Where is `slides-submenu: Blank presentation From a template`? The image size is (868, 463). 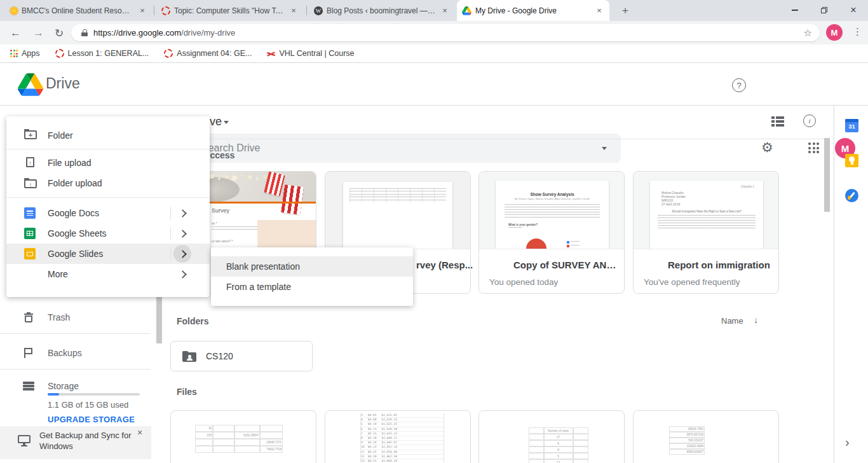
slides-submenu: Blank presentation From a template is located at coordinates (312, 277).